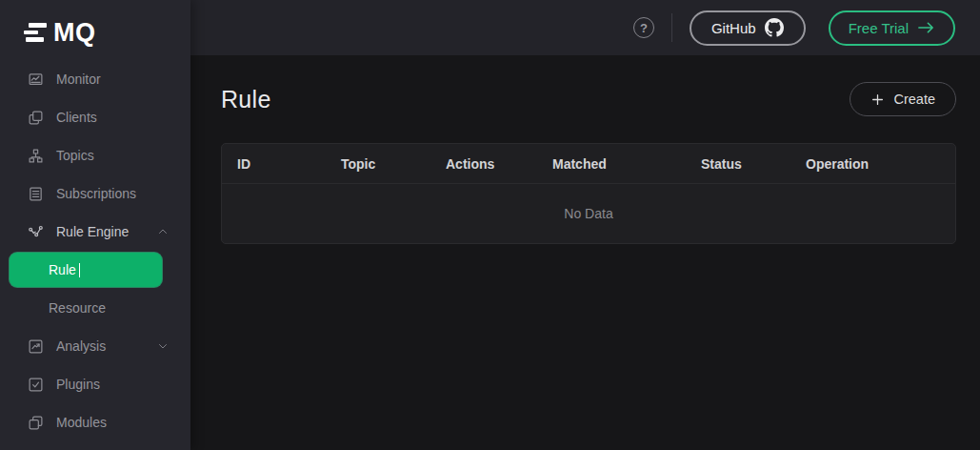 The height and width of the screenshot is (450, 980). What do you see at coordinates (733, 29) in the screenshot?
I see `github-button-label: GitHub` at bounding box center [733, 29].